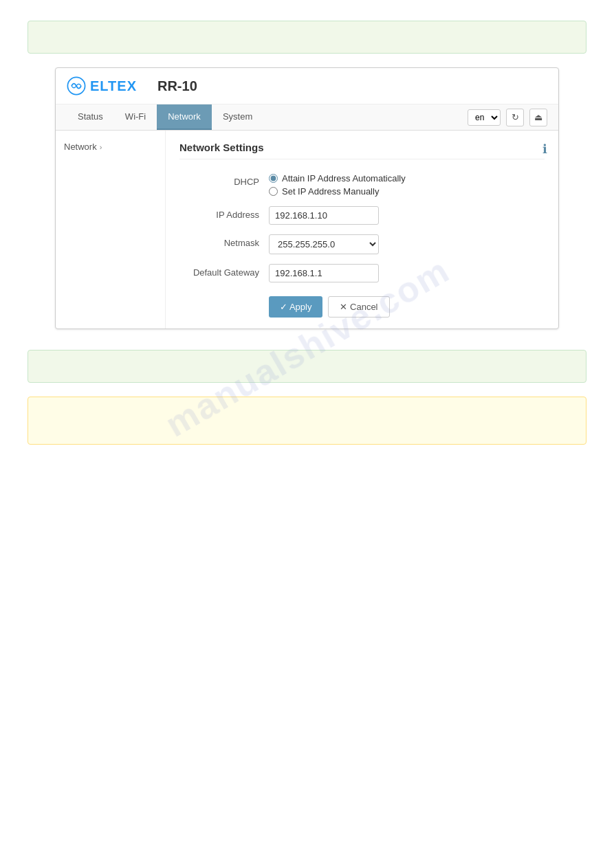  Describe the element at coordinates (274, 179) in the screenshot. I see `dhcp-auto-radio` at that location.